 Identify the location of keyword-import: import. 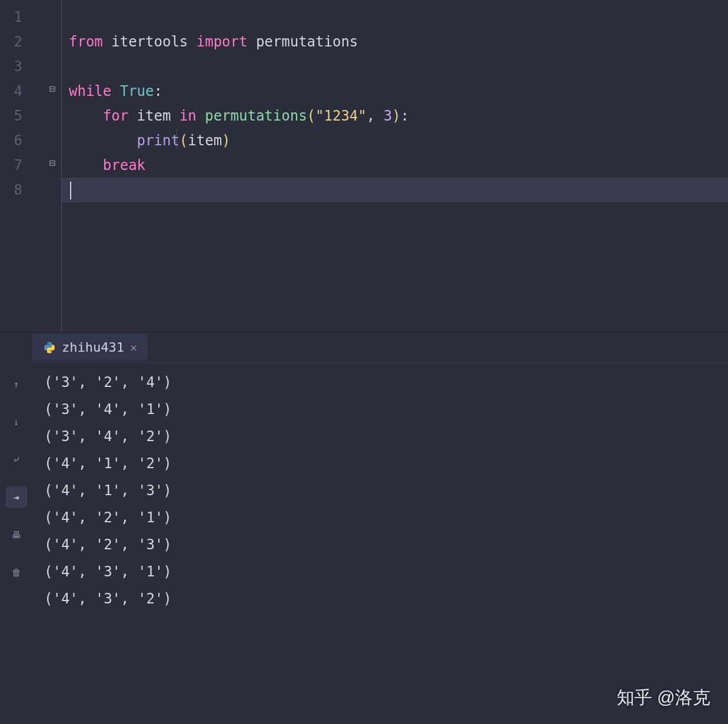
(222, 42).